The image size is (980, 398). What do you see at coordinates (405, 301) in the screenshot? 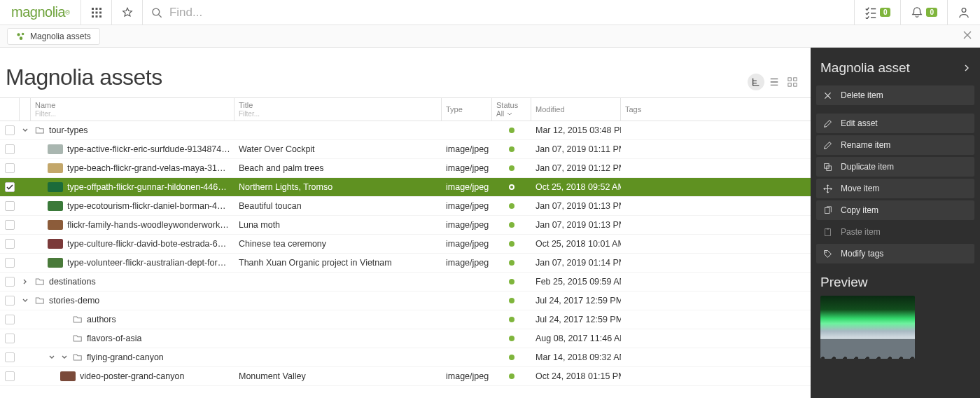
I see `table-row: stories-demoJul 24, 2017 12:59 PM` at bounding box center [405, 301].